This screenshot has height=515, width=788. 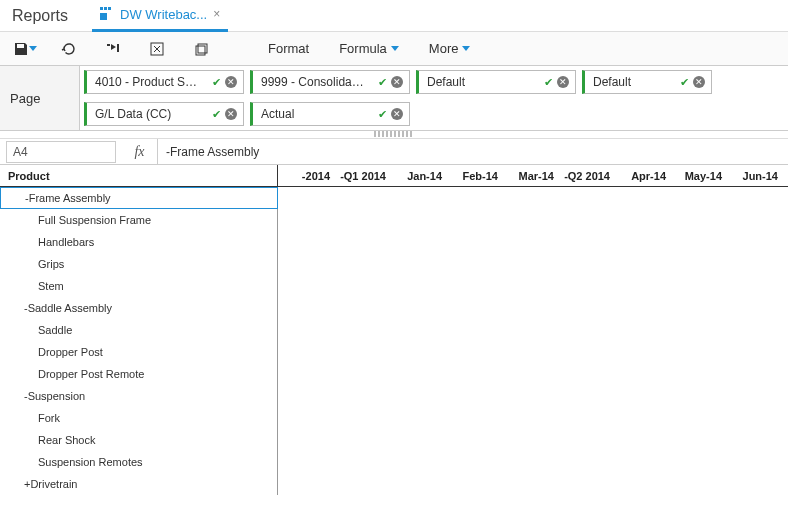 What do you see at coordinates (139, 220) in the screenshot?
I see `row-label: Full Suspension Frame` at bounding box center [139, 220].